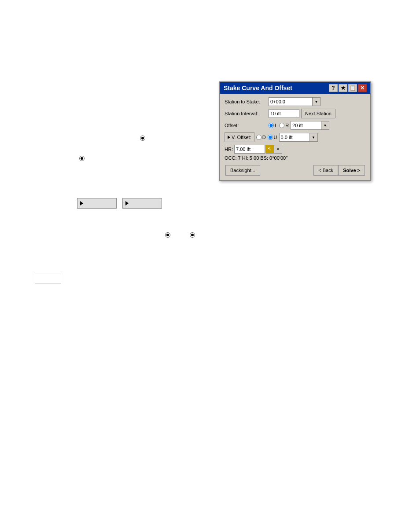 The image size is (420, 510). I want to click on occ-info-row: OCC: 7 HI: 5.00 BS: 0°00'00", so click(295, 158).